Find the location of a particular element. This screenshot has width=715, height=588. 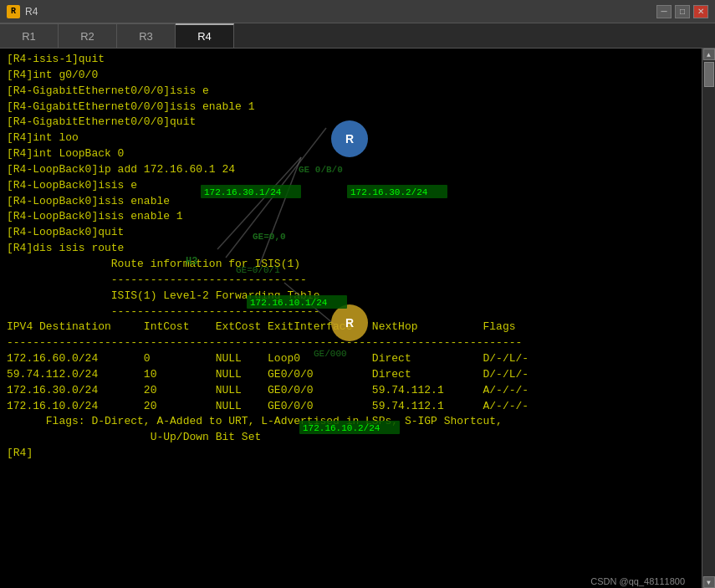

restore-button: □ is located at coordinates (682, 12).